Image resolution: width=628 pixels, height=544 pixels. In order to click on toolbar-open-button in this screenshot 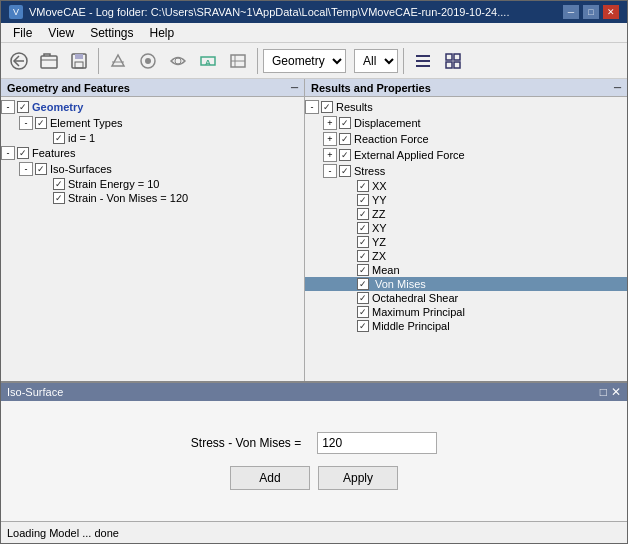, I will do `click(49, 61)`.